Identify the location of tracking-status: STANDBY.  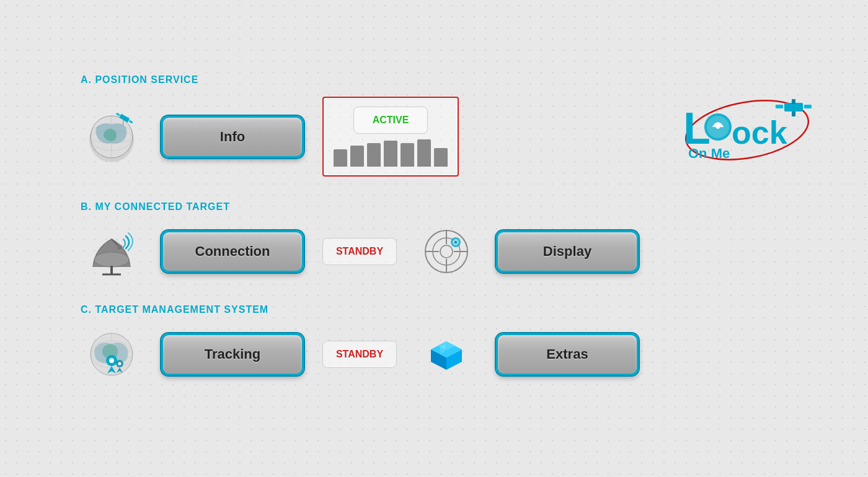
(360, 354).